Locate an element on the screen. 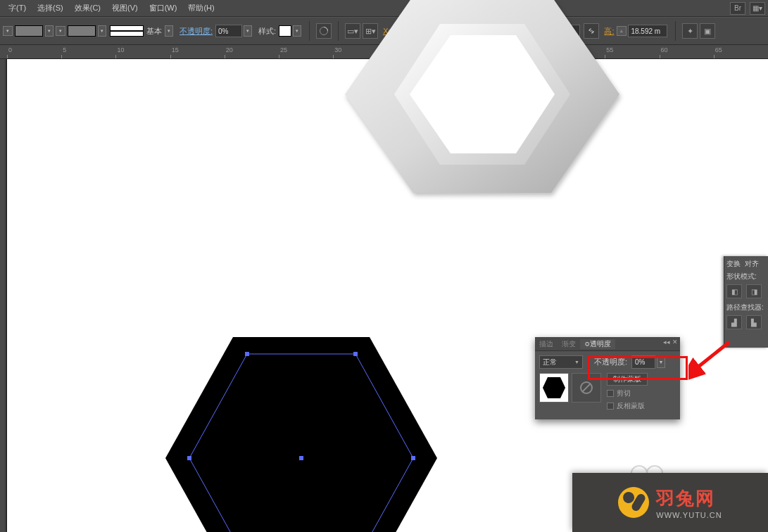 The image size is (768, 532). mask-thumb is located at coordinates (586, 388).